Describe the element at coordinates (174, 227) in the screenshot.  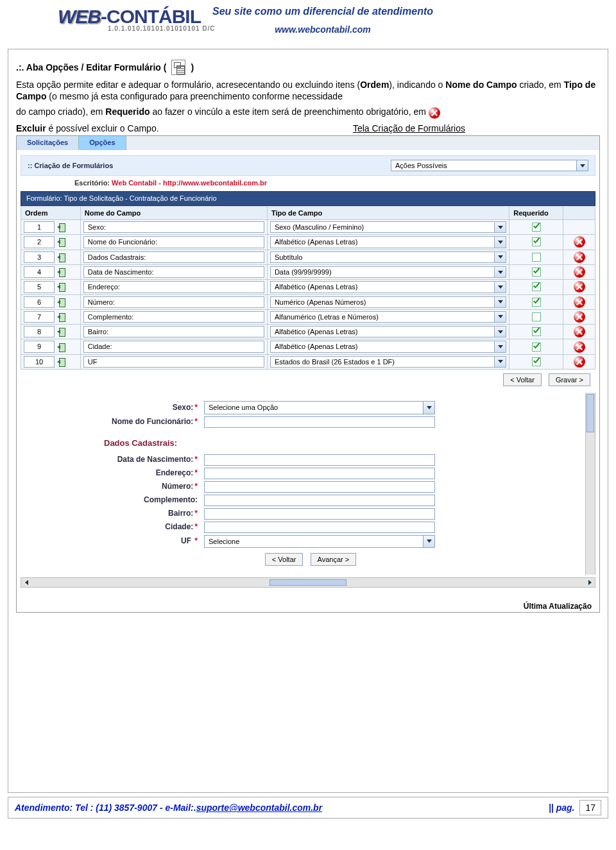
I see `nome-campo-input: Sexo:` at that location.